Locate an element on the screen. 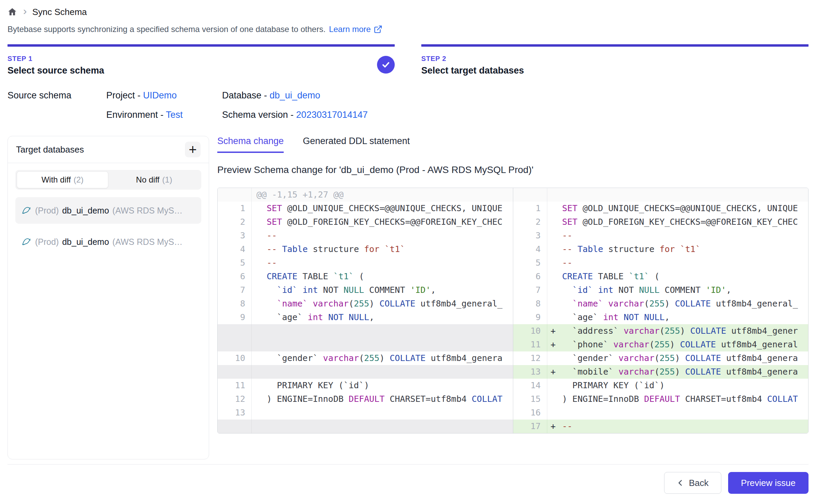 The height and width of the screenshot is (504, 816). footer-divider is located at coordinates (408, 464).